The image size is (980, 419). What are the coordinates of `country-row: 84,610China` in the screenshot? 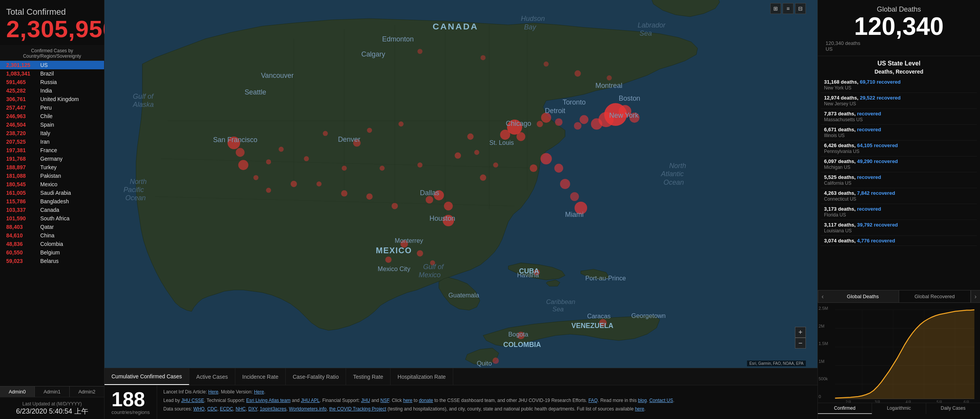 It's located at (52, 235).